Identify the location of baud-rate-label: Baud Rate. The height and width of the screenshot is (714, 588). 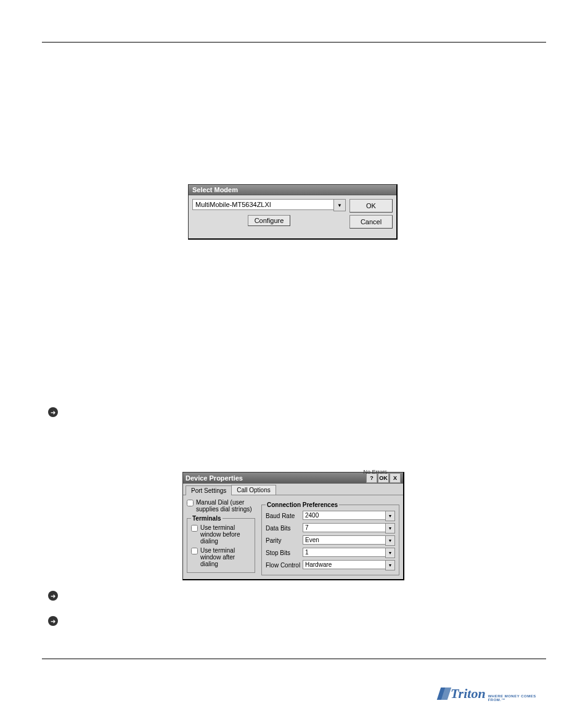
(284, 516).